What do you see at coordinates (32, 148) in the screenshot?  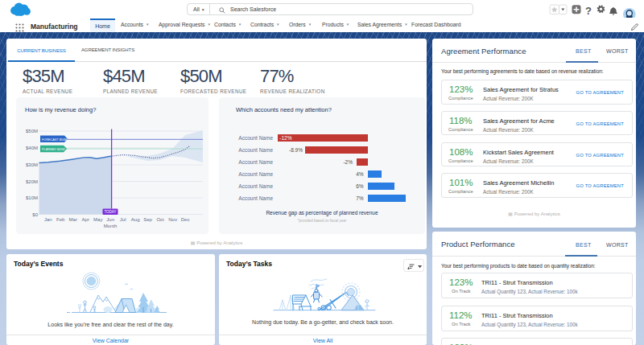 I see `svg-text: $40M` at bounding box center [32, 148].